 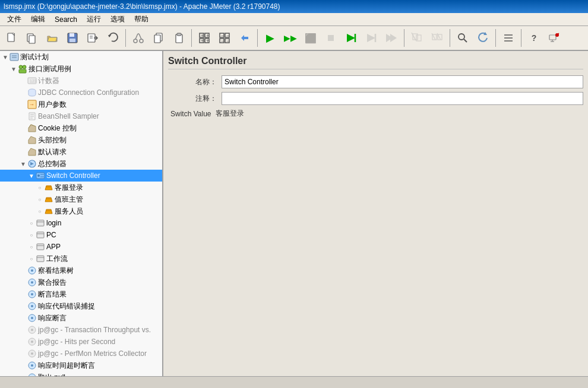 I want to click on tree-item-counter: 123 计数器, so click(x=81, y=81).